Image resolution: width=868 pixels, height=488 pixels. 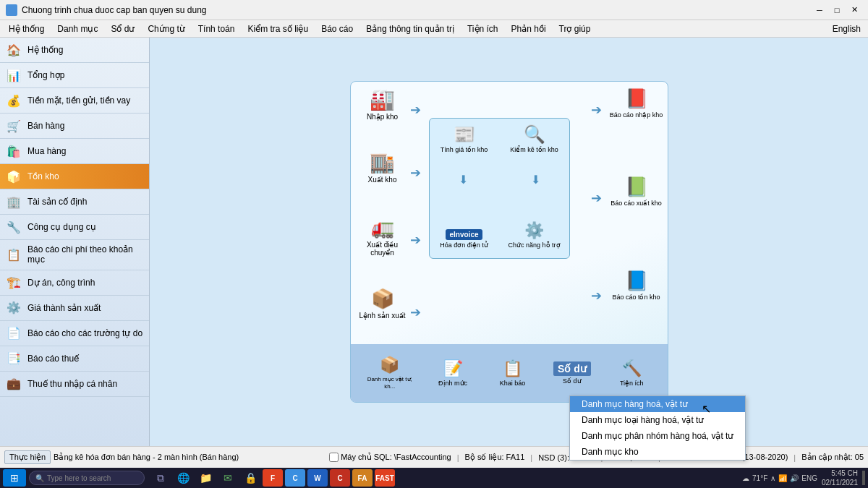 I want to click on taskbar-edge-icon: 🌐, so click(x=183, y=478).